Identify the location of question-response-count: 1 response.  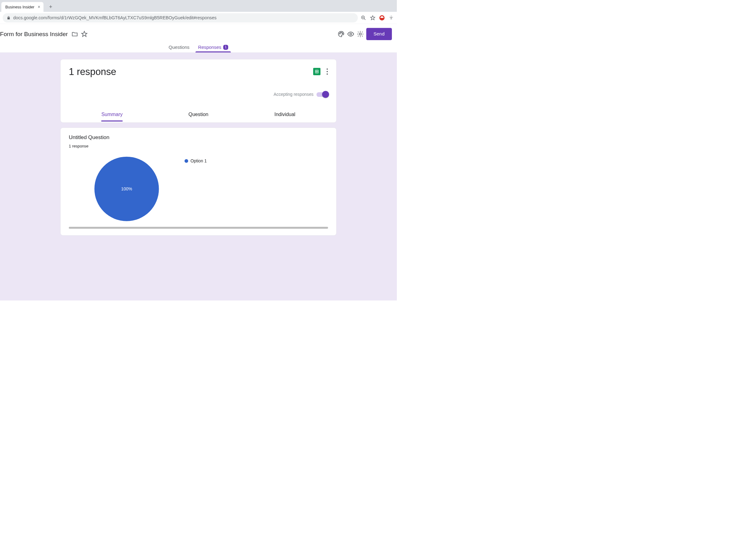
(199, 146).